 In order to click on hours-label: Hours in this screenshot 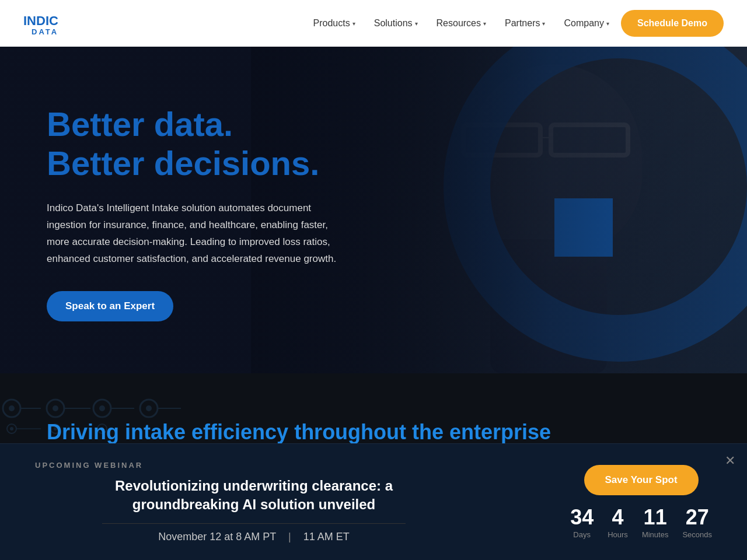, I will do `click(617, 534)`.